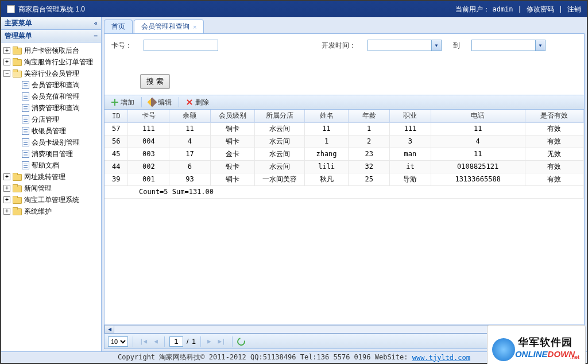 The image size is (588, 364). I want to click on tree-node: −美容行业会员管理, so click(51, 73).